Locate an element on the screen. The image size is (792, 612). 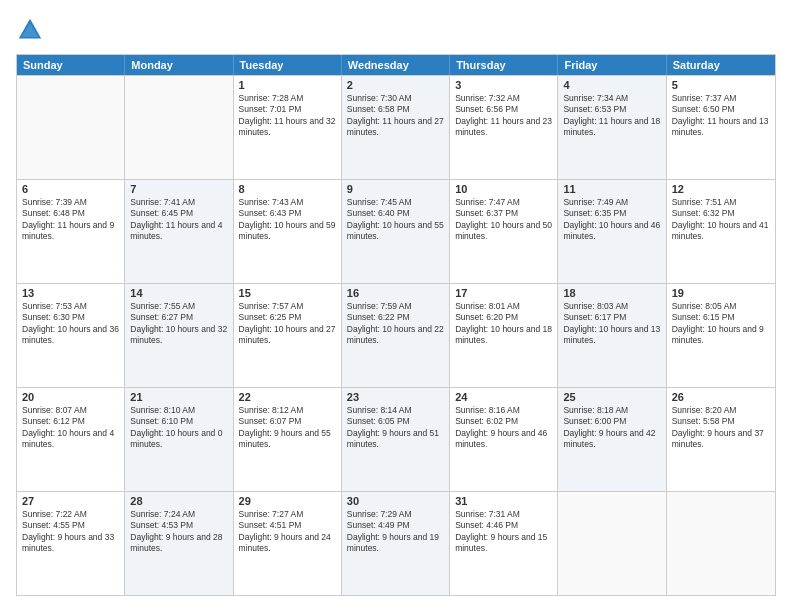
calendar-cell: 19Sunrise: 8:05 AM Sunset: 6:15 PM Dayli… is located at coordinates (721, 336).